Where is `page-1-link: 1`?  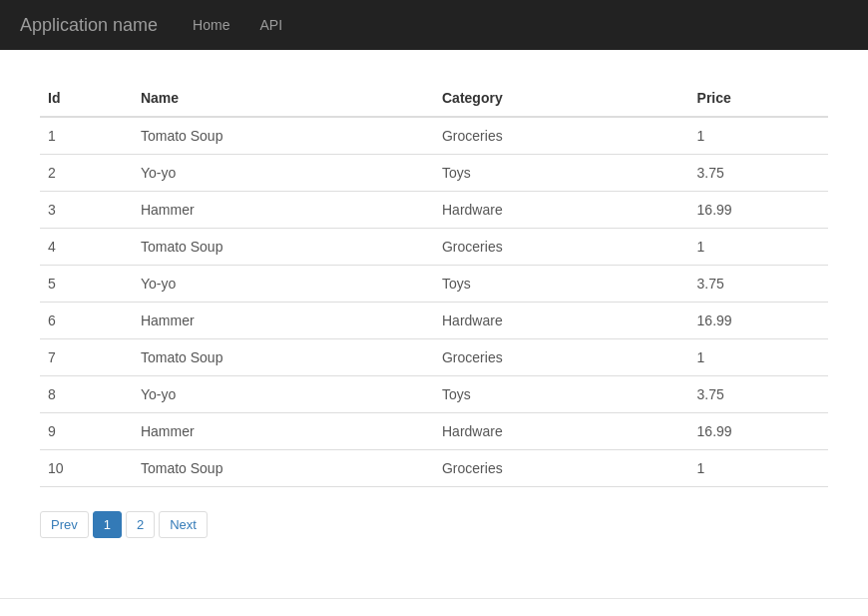
page-1-link: 1 is located at coordinates (108, 525).